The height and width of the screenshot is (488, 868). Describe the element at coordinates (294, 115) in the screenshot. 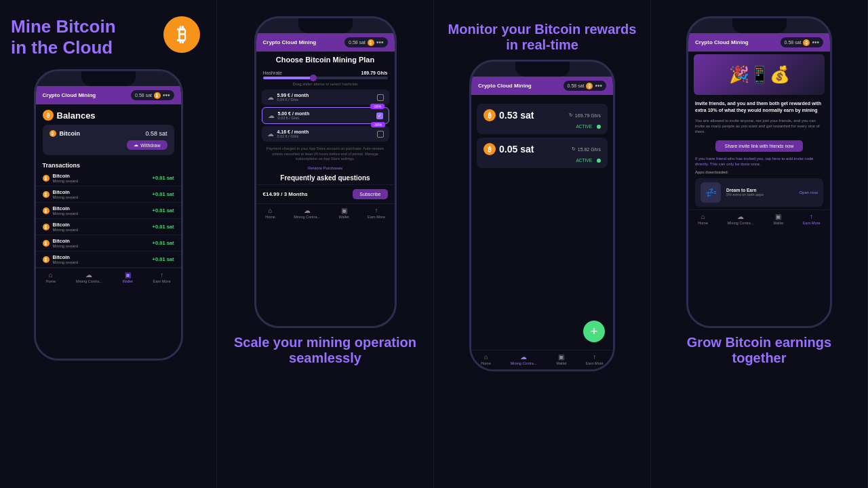

I see `plan-pricing-1: 5.00 € / month 0.03 € / Gh/s` at that location.